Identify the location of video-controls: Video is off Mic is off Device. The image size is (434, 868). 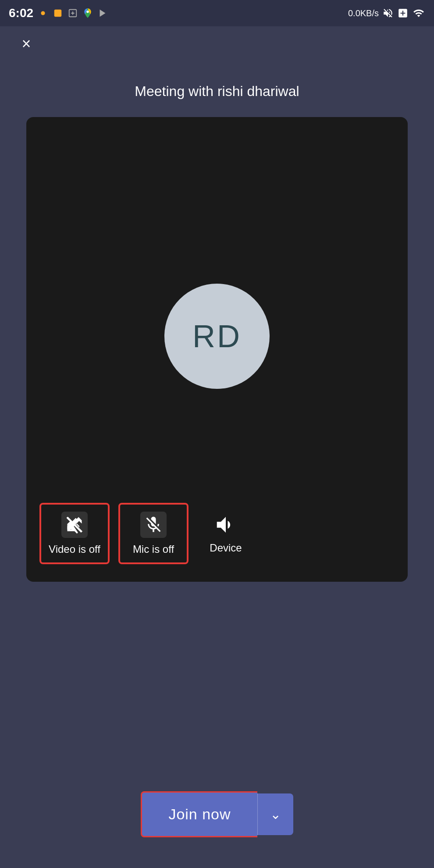
(217, 534).